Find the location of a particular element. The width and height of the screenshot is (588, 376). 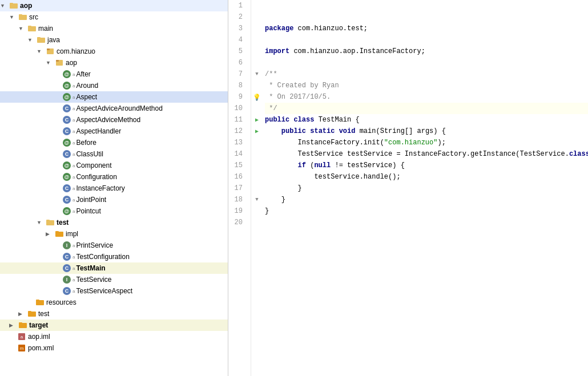

tree-item-src: ▼src is located at coordinates (114, 17).